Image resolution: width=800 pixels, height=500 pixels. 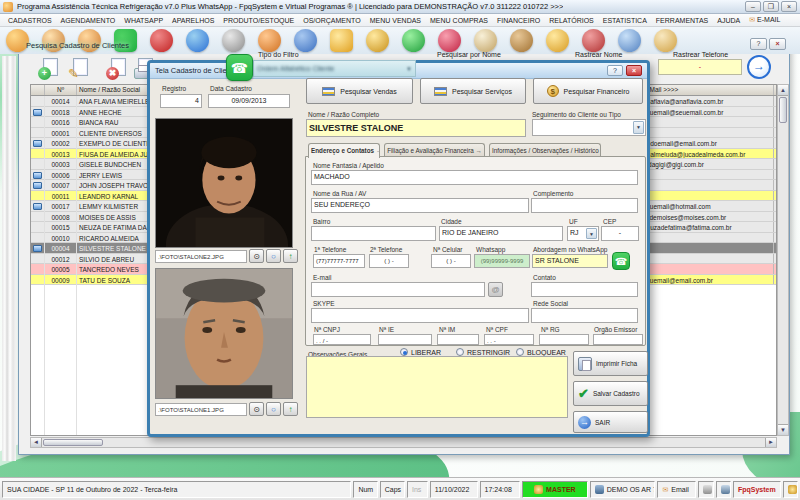 What do you see at coordinates (724, 490) in the screenshot?
I see `status-network-button` at bounding box center [724, 490].